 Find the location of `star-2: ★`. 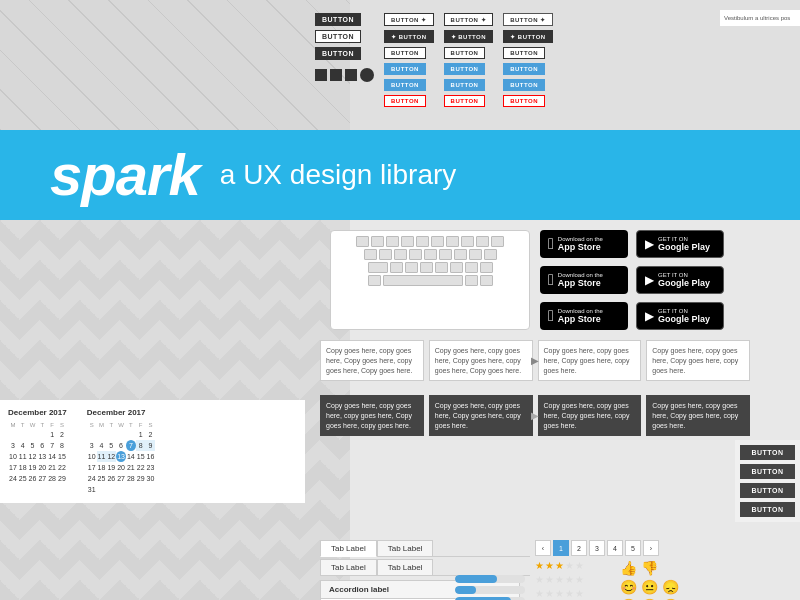

star-2: ★ is located at coordinates (550, 566).